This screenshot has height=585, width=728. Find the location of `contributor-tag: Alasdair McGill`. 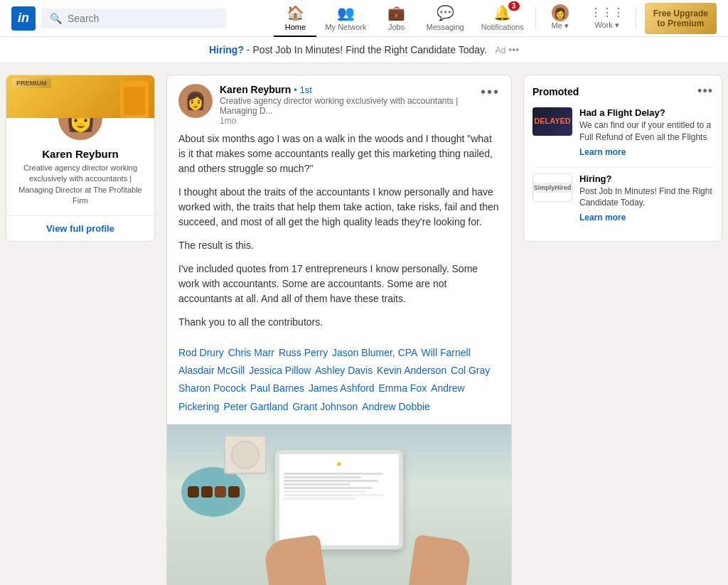

contributor-tag: Alasdair McGill is located at coordinates (213, 370).